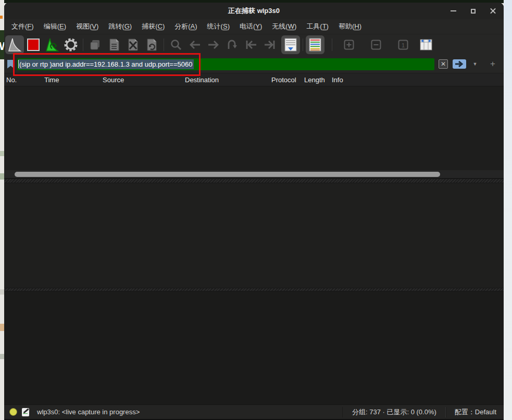  I want to click on menu-bar: 文件(F) 编辑(E) 视图(V) 跳转(G) 捕获(C) 分析(A) 统计(S…, so click(254, 27).